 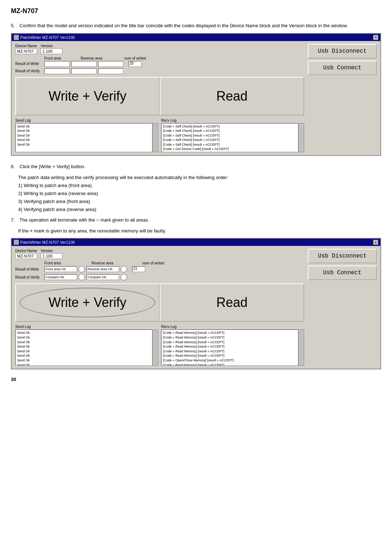 I want to click on log-line: [Code = Get Device Code] [result = ACCEP…, so click(x=230, y=149).